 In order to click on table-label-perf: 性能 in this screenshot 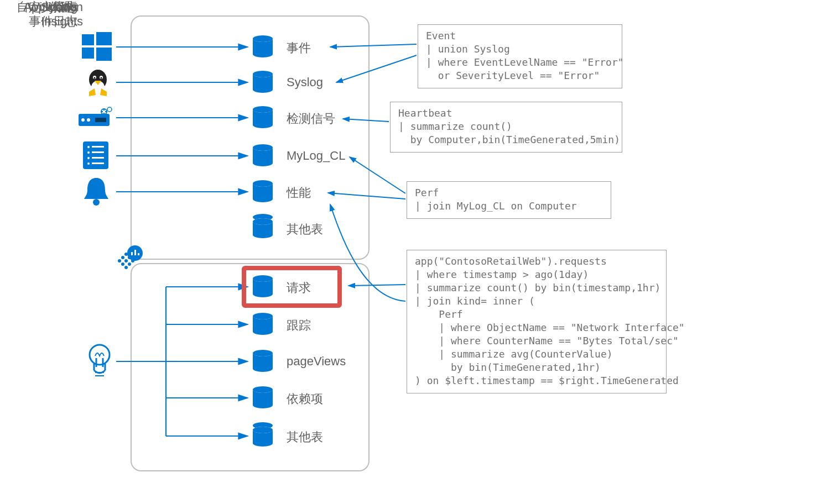, I will do `click(299, 193)`.